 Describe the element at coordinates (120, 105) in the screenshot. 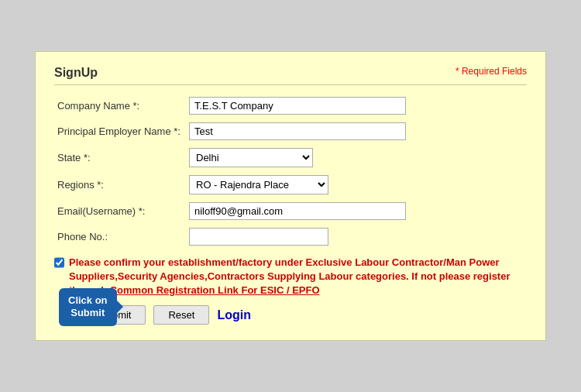

I see `company-name-label: Company Name *:` at that location.